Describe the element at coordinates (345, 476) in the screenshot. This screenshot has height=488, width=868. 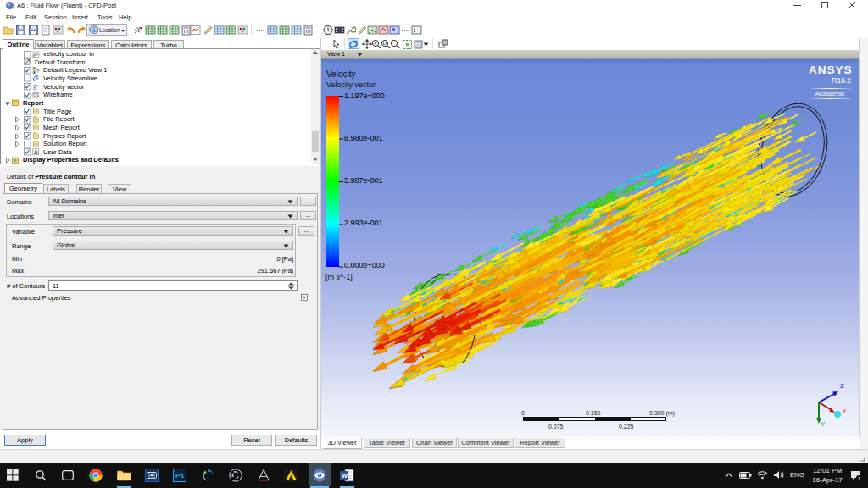
I see `svg-text: W` at that location.